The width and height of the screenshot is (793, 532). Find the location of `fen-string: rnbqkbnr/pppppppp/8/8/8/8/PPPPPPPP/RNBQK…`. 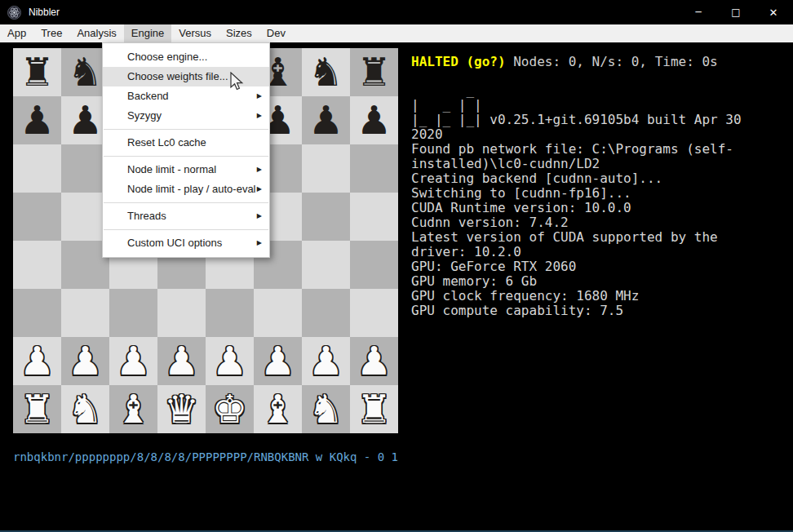

fen-string: rnbqkbnr/pppppppp/8/8/8/8/PPPPPPPP/RNBQK… is located at coordinates (225, 457).